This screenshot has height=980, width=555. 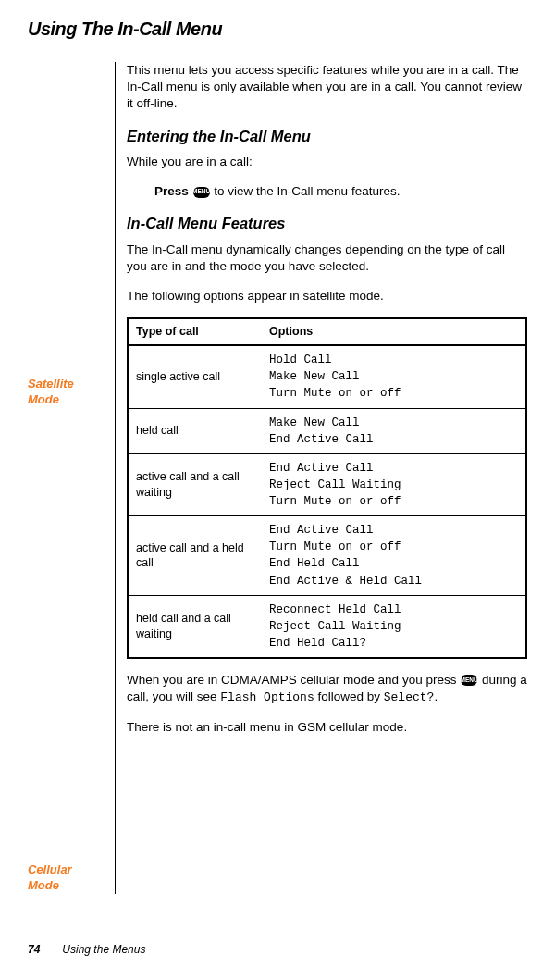 What do you see at coordinates (327, 688) in the screenshot?
I see `cellular-intro: When you are in CDMA/AMPS cellular mode …` at bounding box center [327, 688].